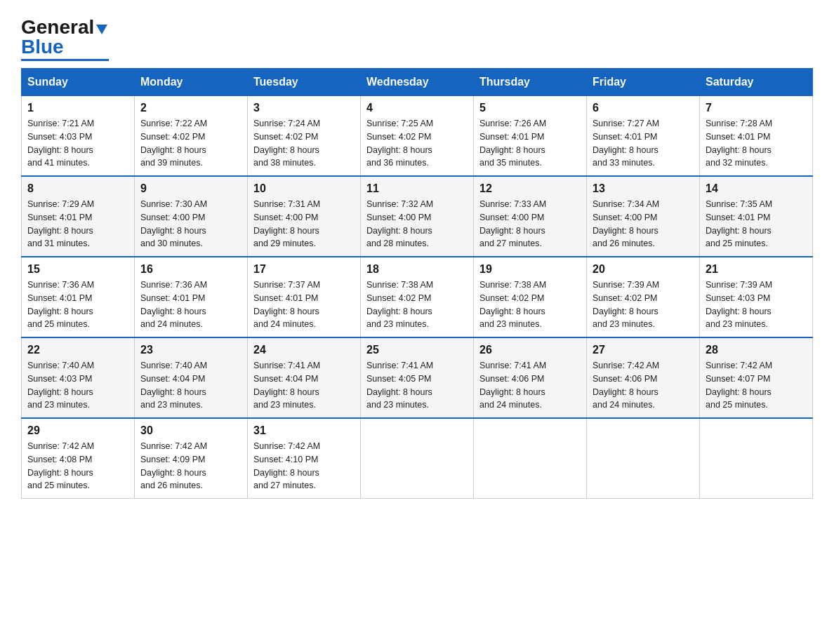 The image size is (834, 644). Describe the element at coordinates (79, 377) in the screenshot. I see `calendar-cell: 22Sunrise: 7:40 AMSunset: 4:03 PMDayligh…` at that location.